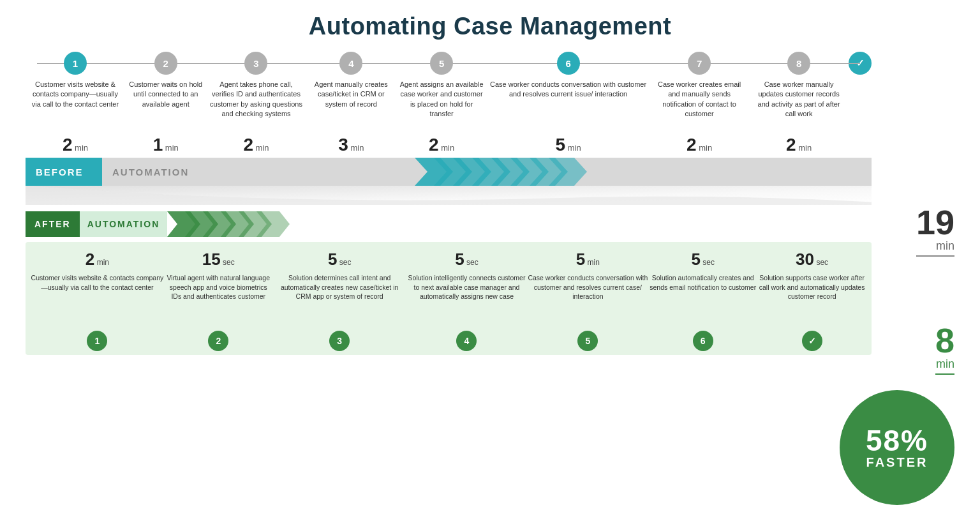  I want to click on before-desc-8: Case worker manually updates customer re…, so click(799, 105).